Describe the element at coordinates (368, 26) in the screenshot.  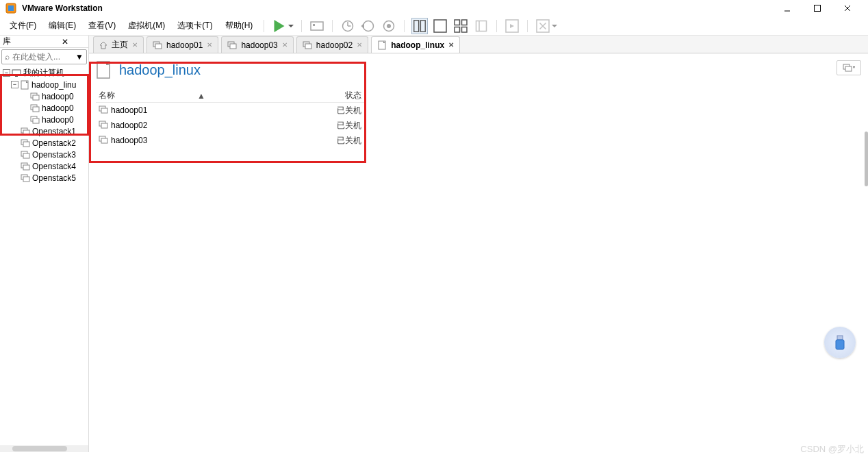
I see `revert-snapshot-button` at that location.